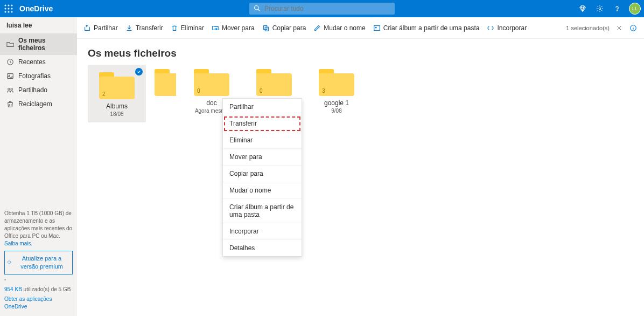  Describe the element at coordinates (635, 9) in the screenshot. I see `user-avatar: LL` at that location.